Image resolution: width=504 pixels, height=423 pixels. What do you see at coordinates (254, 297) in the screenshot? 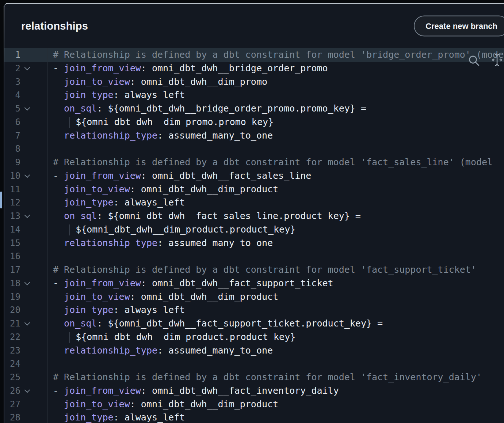
I see `code-line: 19 join_to_view: omni_dbt_dwh__dim_produ…` at bounding box center [254, 297].